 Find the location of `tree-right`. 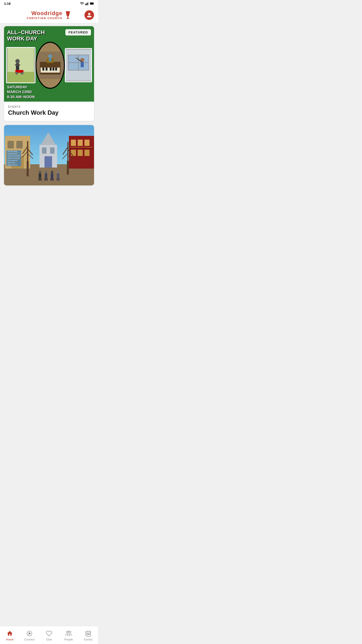

tree-right is located at coordinates (68, 157).